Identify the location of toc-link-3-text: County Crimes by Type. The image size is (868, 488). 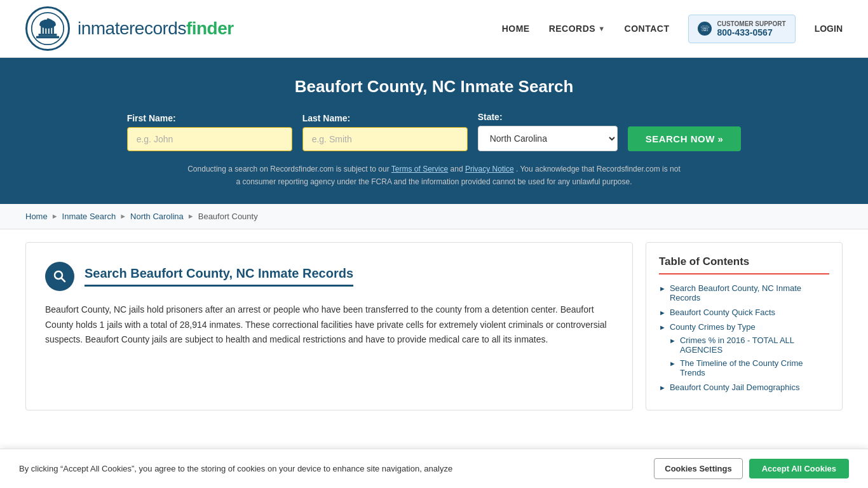
(713, 327).